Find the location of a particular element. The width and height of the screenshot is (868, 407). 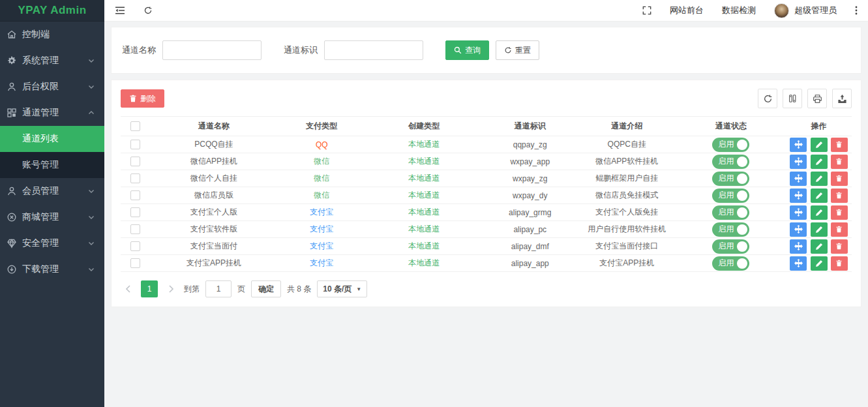

user-menu: 超级管理员 is located at coordinates (805, 10).